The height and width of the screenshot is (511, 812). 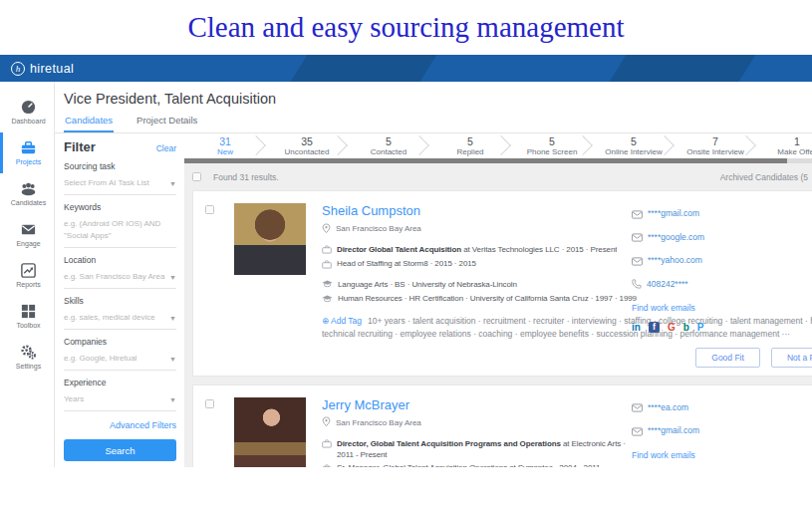 I want to click on pipeline-stage-replied: 5 Replied, so click(x=470, y=145).